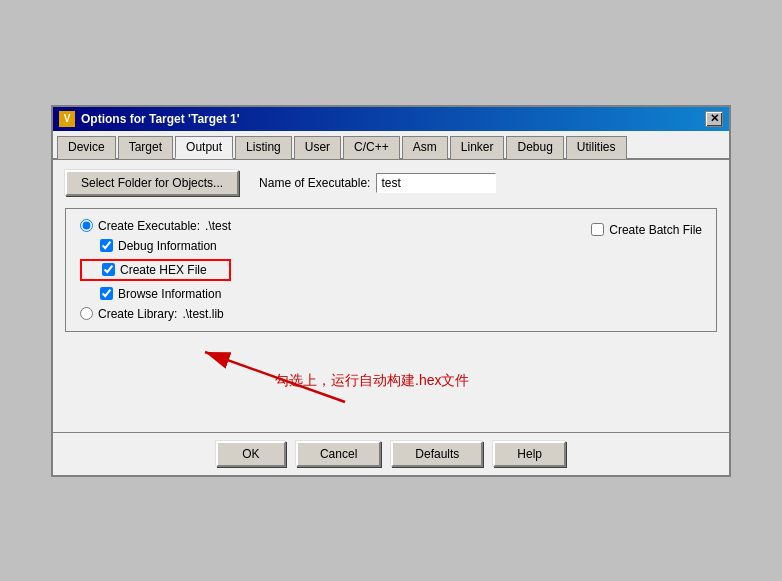 The image size is (782, 581). What do you see at coordinates (264, 148) in the screenshot?
I see `tab-listing: Listing` at bounding box center [264, 148].